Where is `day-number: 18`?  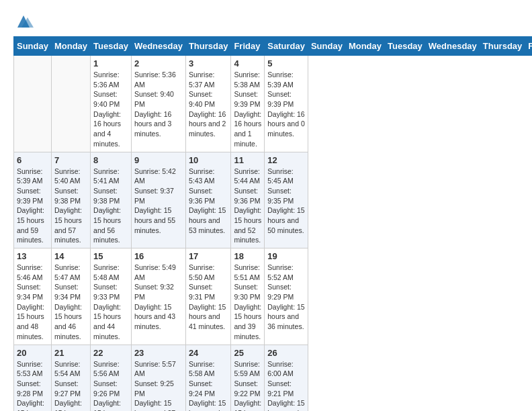
day-number: 18 is located at coordinates (247, 257).